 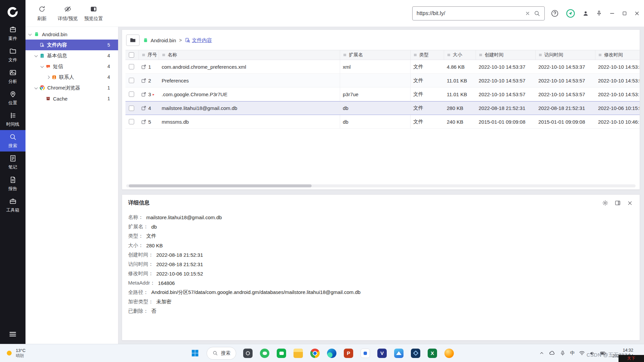 I want to click on minimize-icon, so click(x=612, y=13).